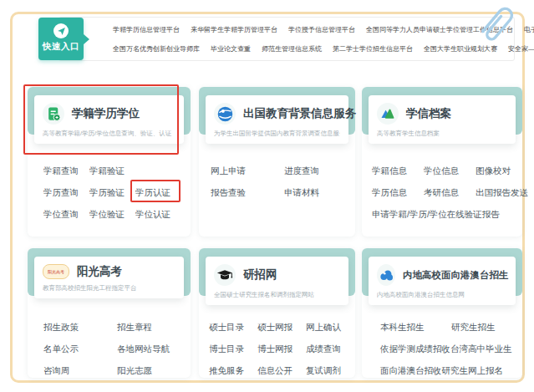  Describe the element at coordinates (281, 353) in the screenshot. I see `card-links: 硕士目录硕士网报网上确认博士目录博士网报成绩查询推免服务信息公开复试调剂` at that location.